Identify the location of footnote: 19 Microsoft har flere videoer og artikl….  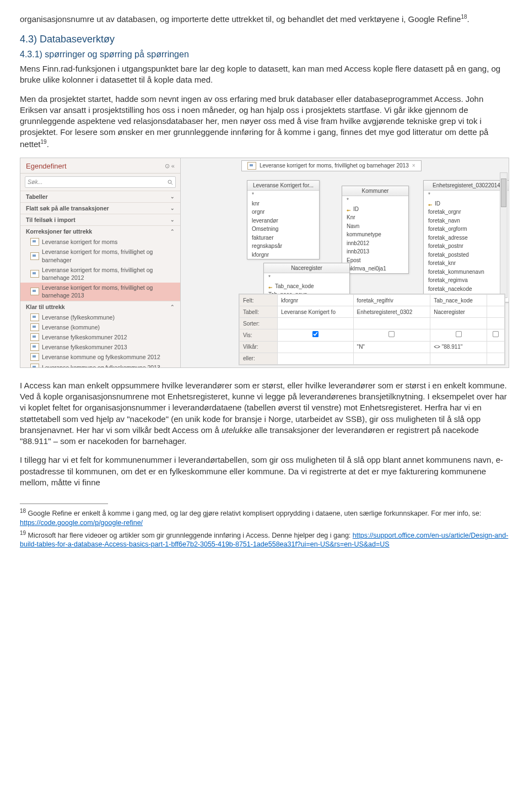
(264, 539).